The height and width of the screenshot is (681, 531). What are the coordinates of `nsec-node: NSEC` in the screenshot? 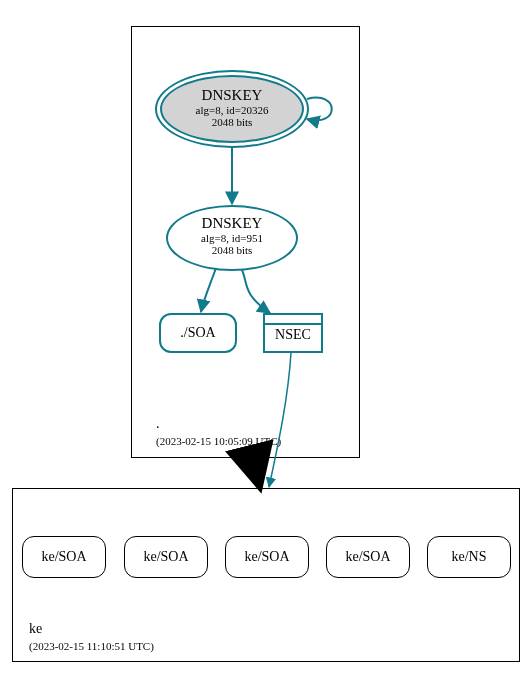 It's located at (293, 333).